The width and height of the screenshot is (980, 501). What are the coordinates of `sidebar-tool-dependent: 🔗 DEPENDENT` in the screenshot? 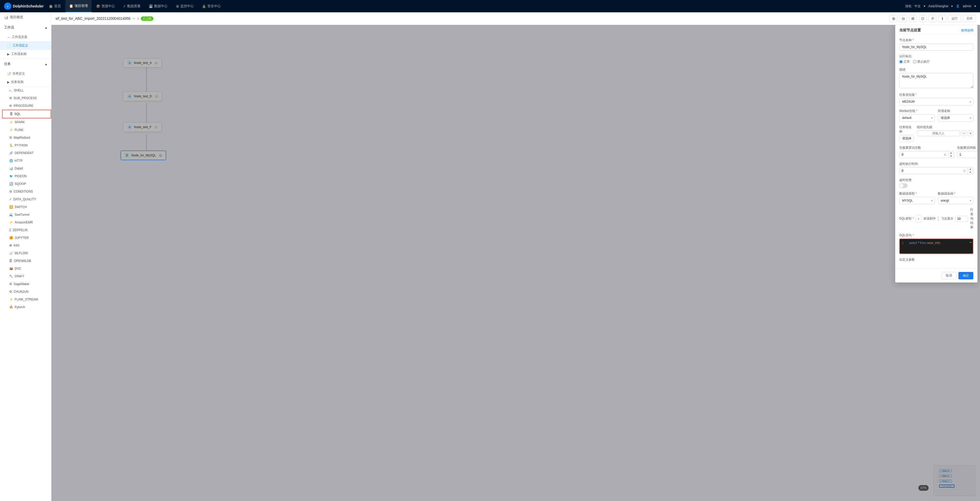 It's located at (27, 153).